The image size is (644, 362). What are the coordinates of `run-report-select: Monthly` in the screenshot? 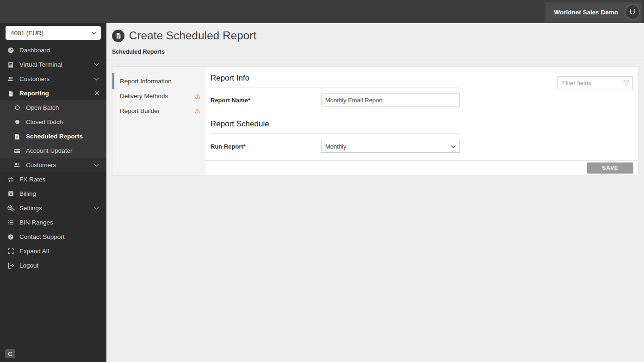 It's located at (390, 146).